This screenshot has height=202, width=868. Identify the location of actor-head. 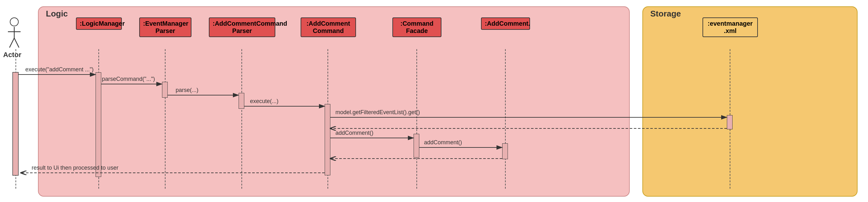
(14, 22).